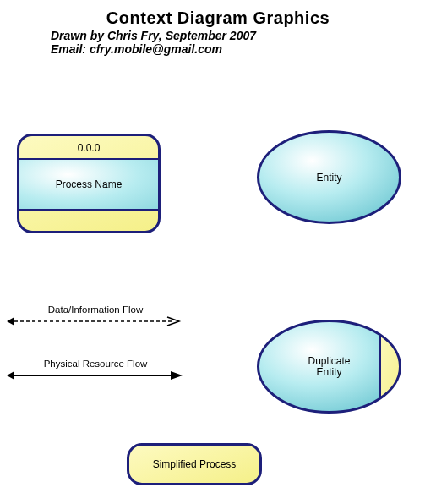 Image resolution: width=436 pixels, height=504 pixels. What do you see at coordinates (89, 148) in the screenshot?
I see `process-number: 0.0.0` at bounding box center [89, 148].